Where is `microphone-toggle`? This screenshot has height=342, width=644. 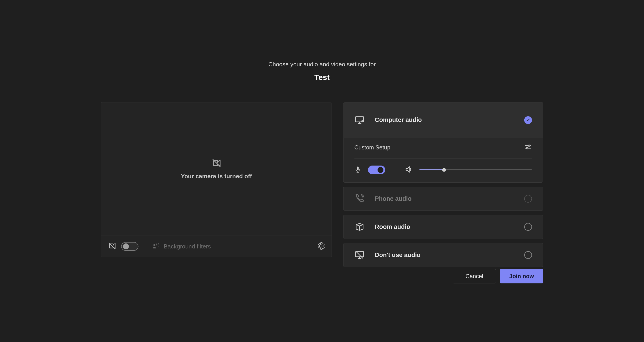 microphone-toggle is located at coordinates (376, 170).